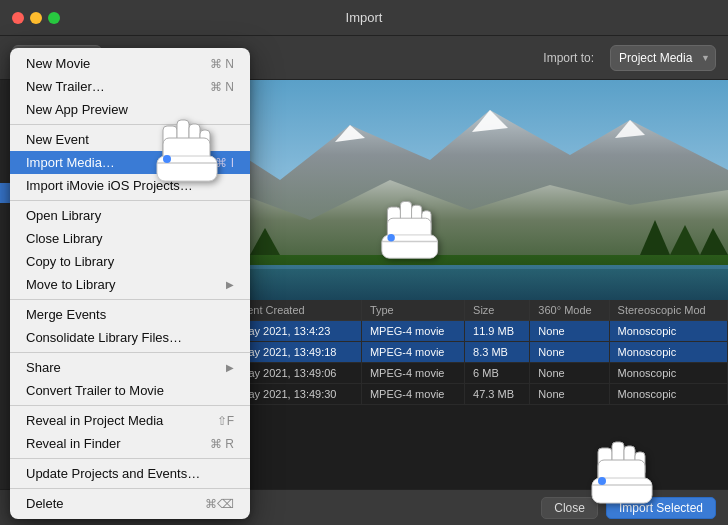  I want to click on close-button: Close, so click(570, 508).